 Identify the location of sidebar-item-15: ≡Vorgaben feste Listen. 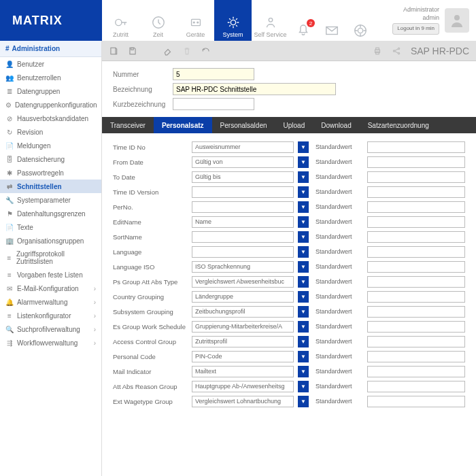
(50, 275).